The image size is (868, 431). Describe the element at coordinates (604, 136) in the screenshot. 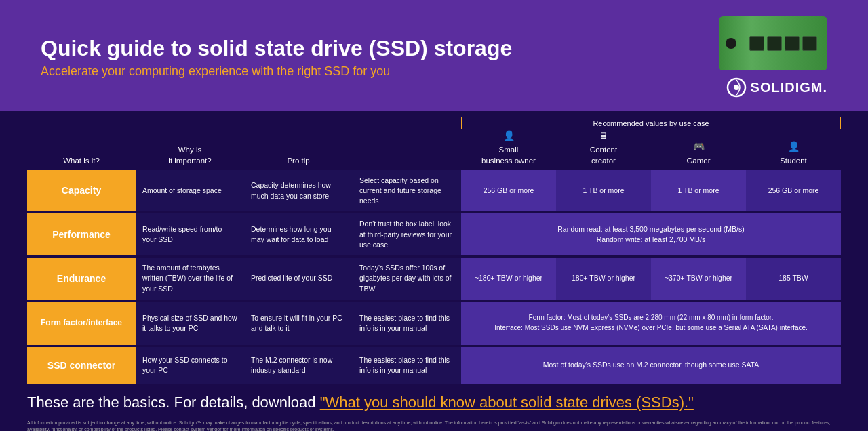

I see `cc-icon: 🖥` at that location.